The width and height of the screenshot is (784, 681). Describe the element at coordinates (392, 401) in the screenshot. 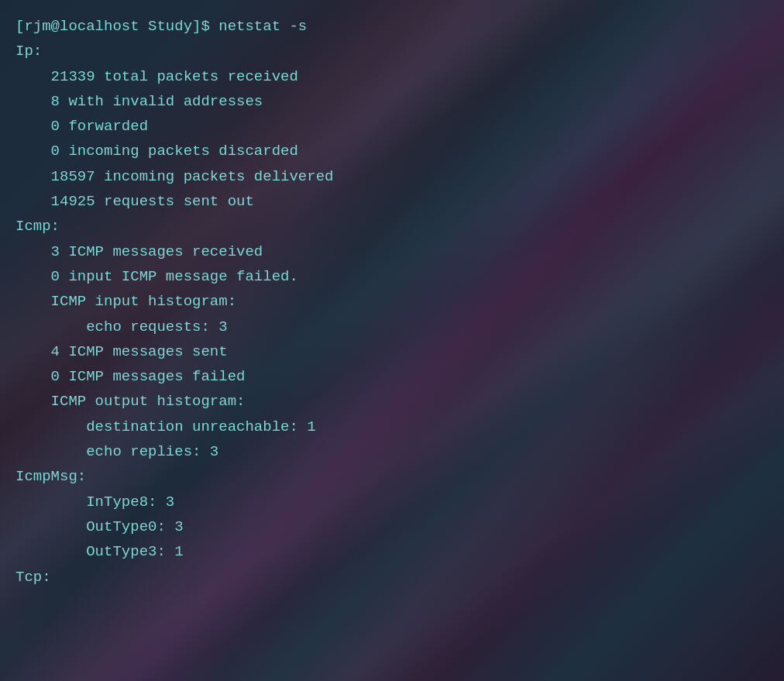

I see `icmp-output-histogram-label: ICMP output histogram:` at that location.